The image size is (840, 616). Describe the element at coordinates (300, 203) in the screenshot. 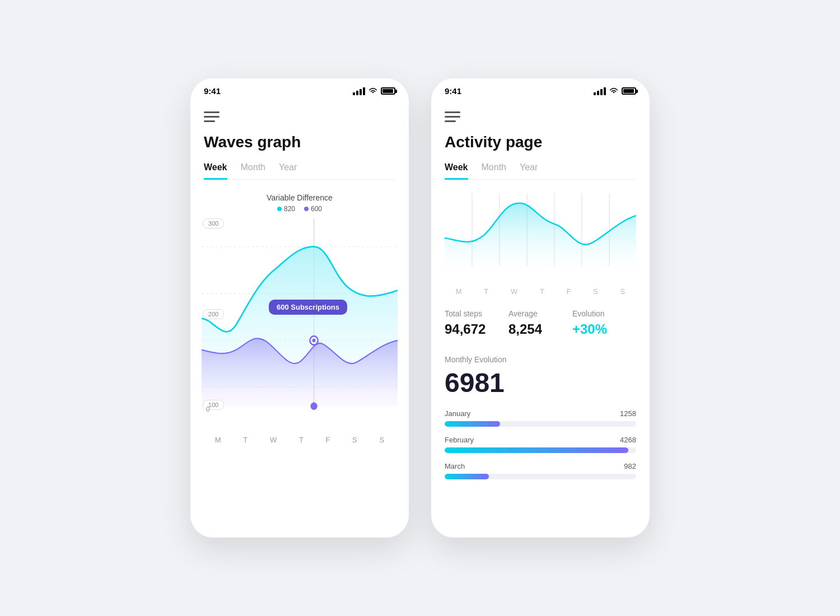

I see `chart-header: Variable Difference 820 600` at that location.